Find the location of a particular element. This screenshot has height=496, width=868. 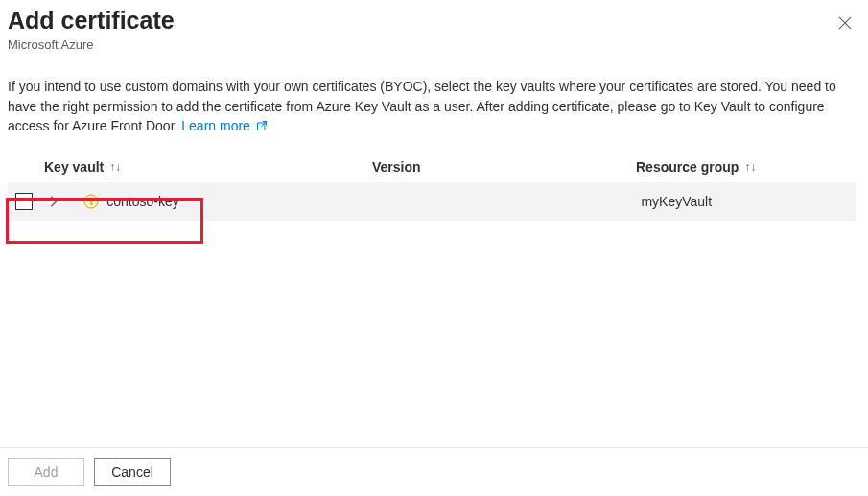

footer-bar: Add Cancel is located at coordinates (434, 472).